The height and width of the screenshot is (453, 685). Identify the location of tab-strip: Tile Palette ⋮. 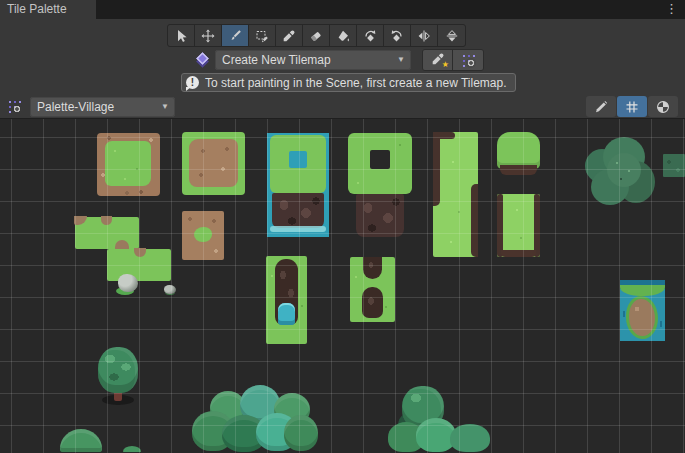
(342, 10).